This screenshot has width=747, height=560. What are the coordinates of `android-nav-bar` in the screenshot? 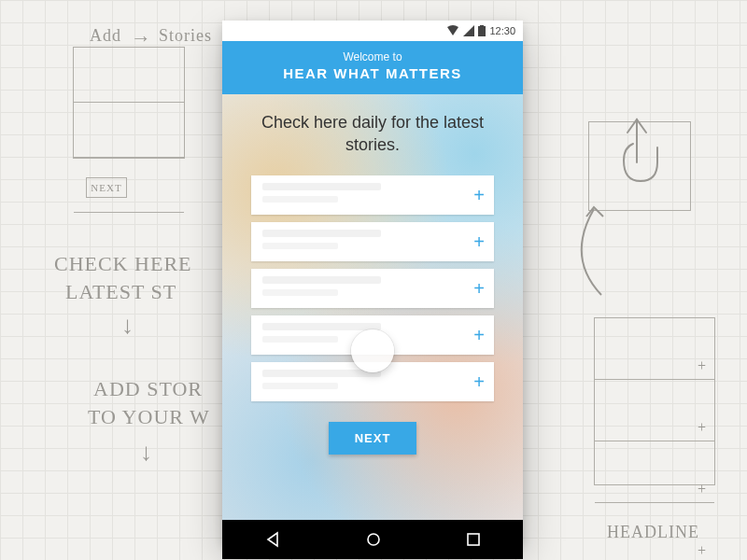 It's located at (373, 539).